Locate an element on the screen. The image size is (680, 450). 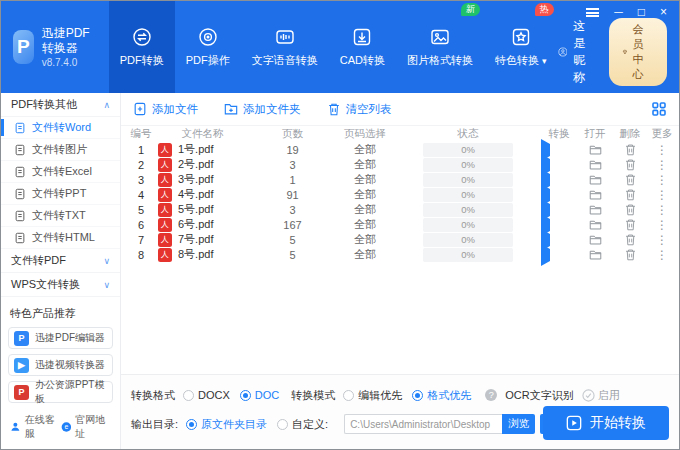
sidebar-section-file-to-pdf: 文件转PDF∨ is located at coordinates (60, 261).